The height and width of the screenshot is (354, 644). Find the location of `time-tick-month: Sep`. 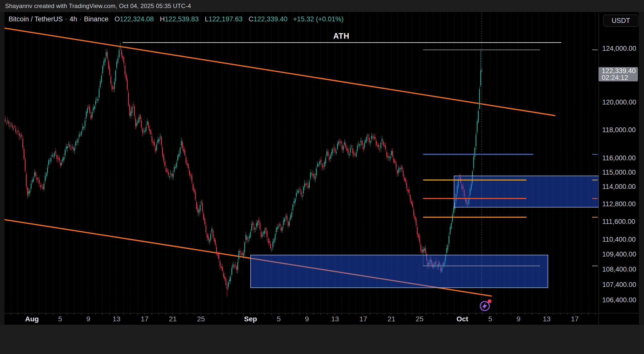

time-tick-month: Sep is located at coordinates (251, 319).